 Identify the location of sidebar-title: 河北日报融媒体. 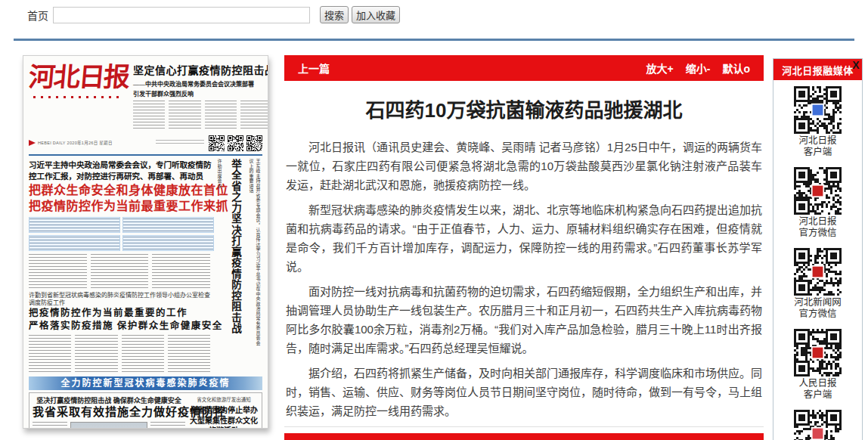
(818, 70).